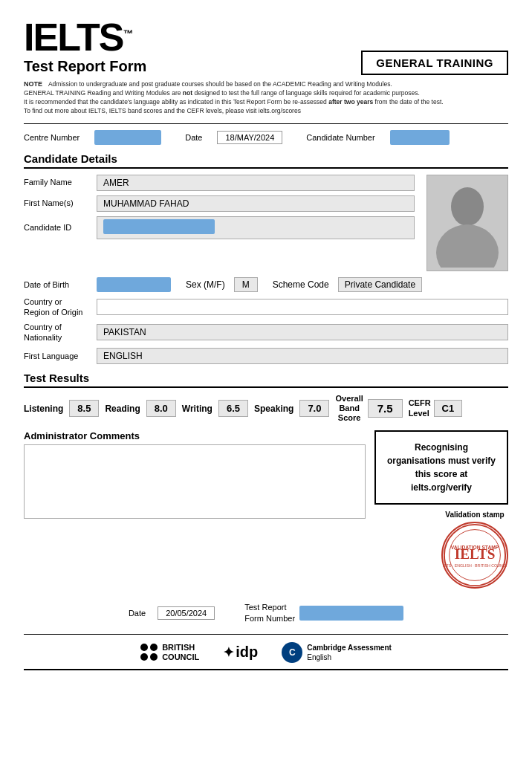 Image resolution: width=532 pixels, height=761 pixels. What do you see at coordinates (43, 409) in the screenshot?
I see `listening-label: Listening` at bounding box center [43, 409].